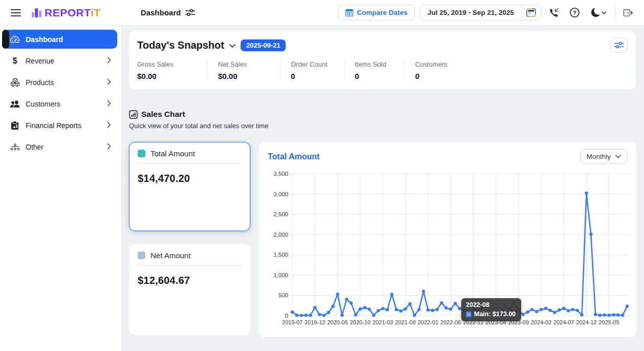 The width and height of the screenshot is (644, 351). What do you see at coordinates (377, 12) in the screenshot?
I see `compare-dates-button: Compare Dates` at bounding box center [377, 12].